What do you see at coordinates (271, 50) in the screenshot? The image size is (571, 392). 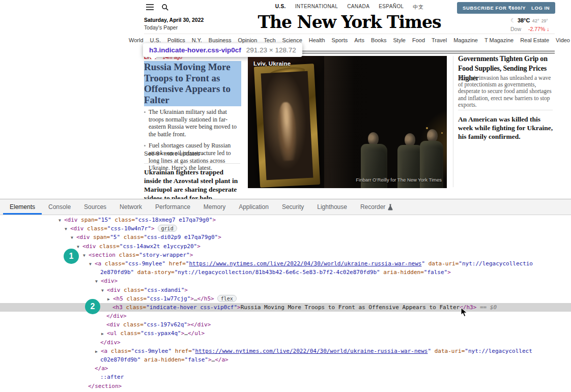 I see `inspect-dimensions: 291.23 × 128.72` at bounding box center [271, 50].